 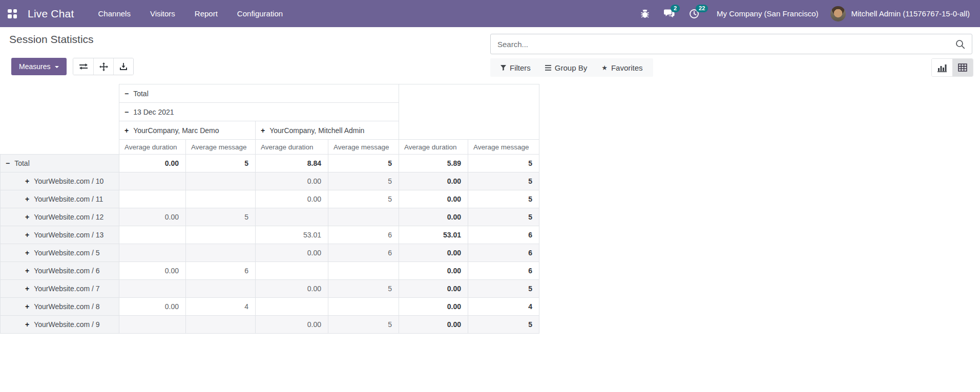 I want to click on graph-view-button, so click(x=942, y=68).